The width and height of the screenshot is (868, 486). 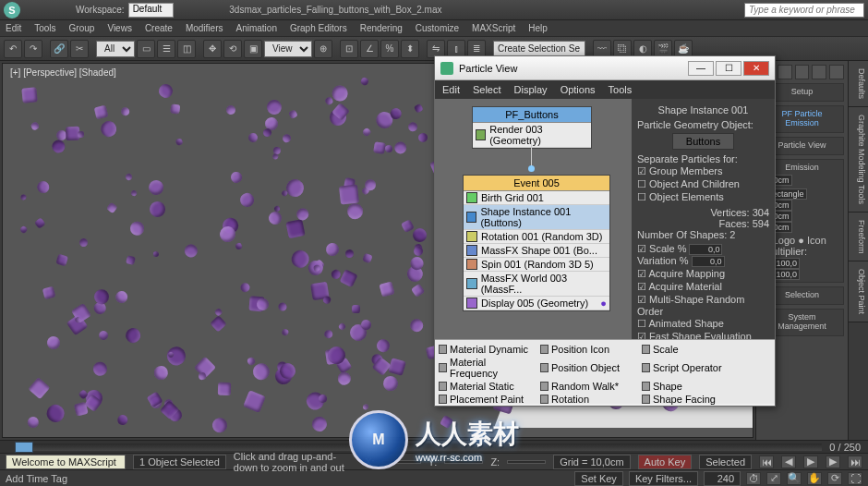 I want to click on chk-acq-material: ☑ Acquire Material, so click(x=704, y=286).